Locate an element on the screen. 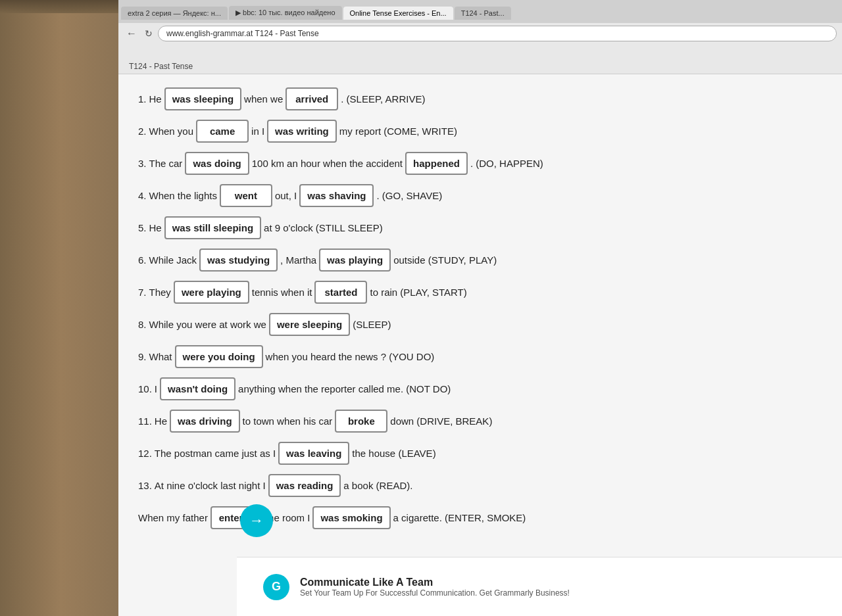 The width and height of the screenshot is (842, 616). text-11-0: The postman came just as I is located at coordinates (215, 454).